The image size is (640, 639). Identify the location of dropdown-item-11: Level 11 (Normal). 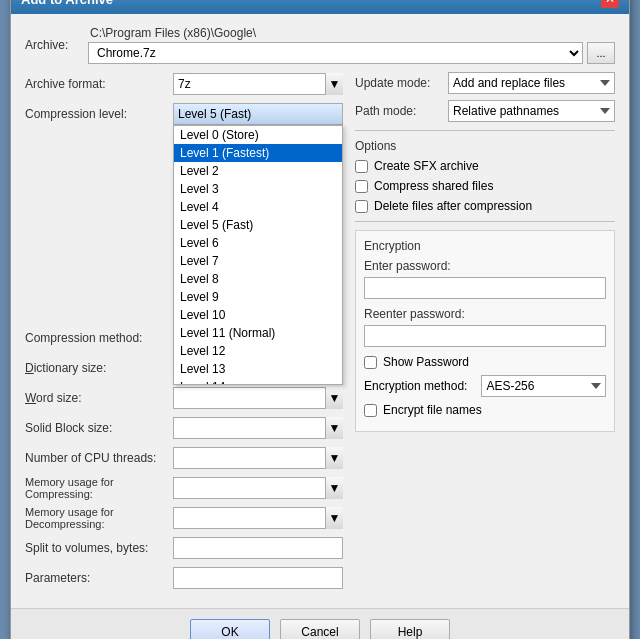
(258, 333).